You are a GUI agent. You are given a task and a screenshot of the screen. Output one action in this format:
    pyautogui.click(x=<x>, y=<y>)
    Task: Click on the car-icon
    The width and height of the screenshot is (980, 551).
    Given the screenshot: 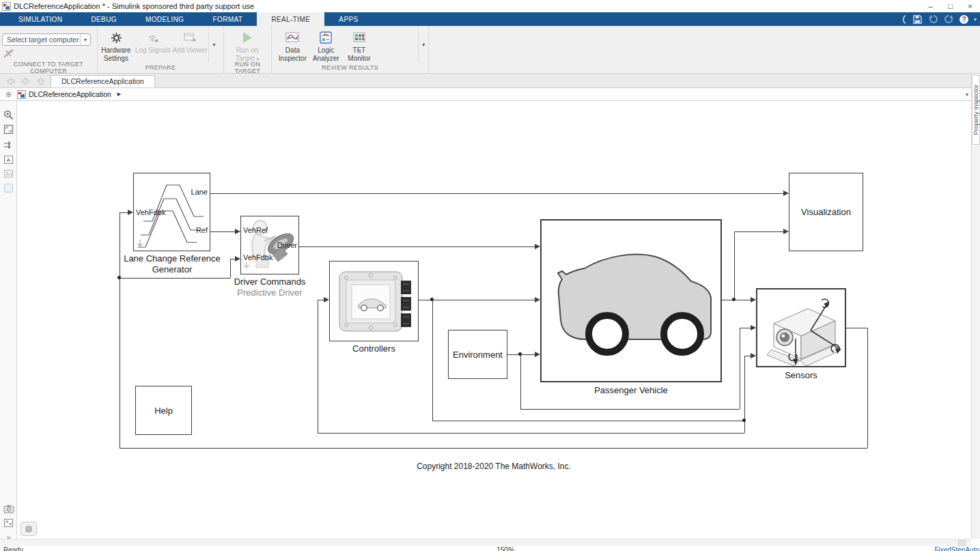 What is the action you would take?
    pyautogui.click(x=631, y=300)
    